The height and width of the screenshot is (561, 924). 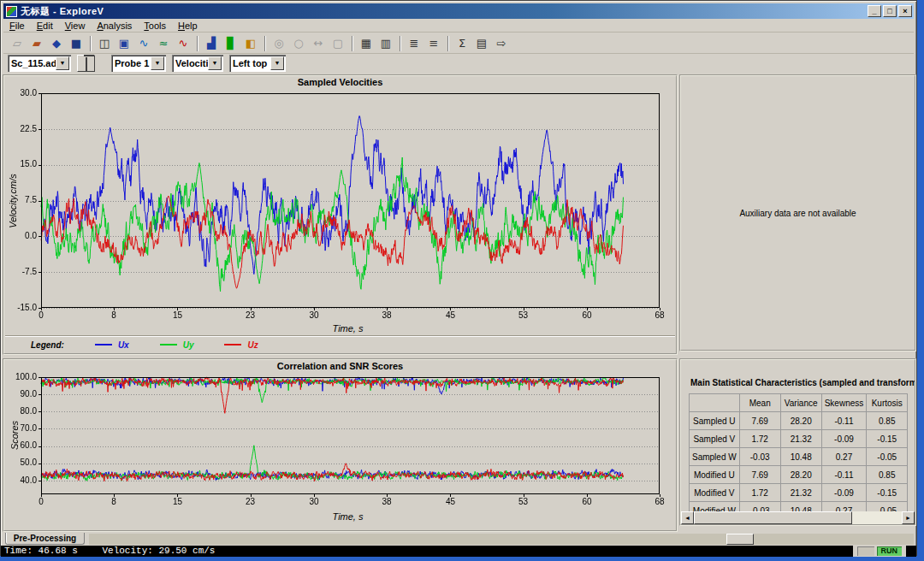 I want to click on save-icon: ■, so click(x=76, y=44).